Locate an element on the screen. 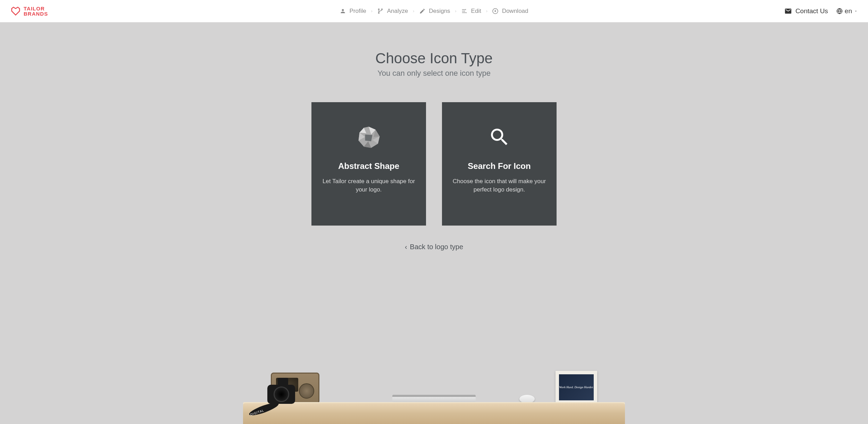  brand-logo: TAILOR BRANDS is located at coordinates (29, 11).